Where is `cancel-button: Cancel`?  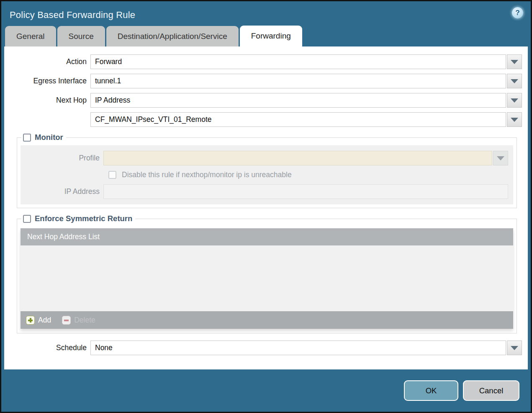
cancel-button: Cancel is located at coordinates (491, 390).